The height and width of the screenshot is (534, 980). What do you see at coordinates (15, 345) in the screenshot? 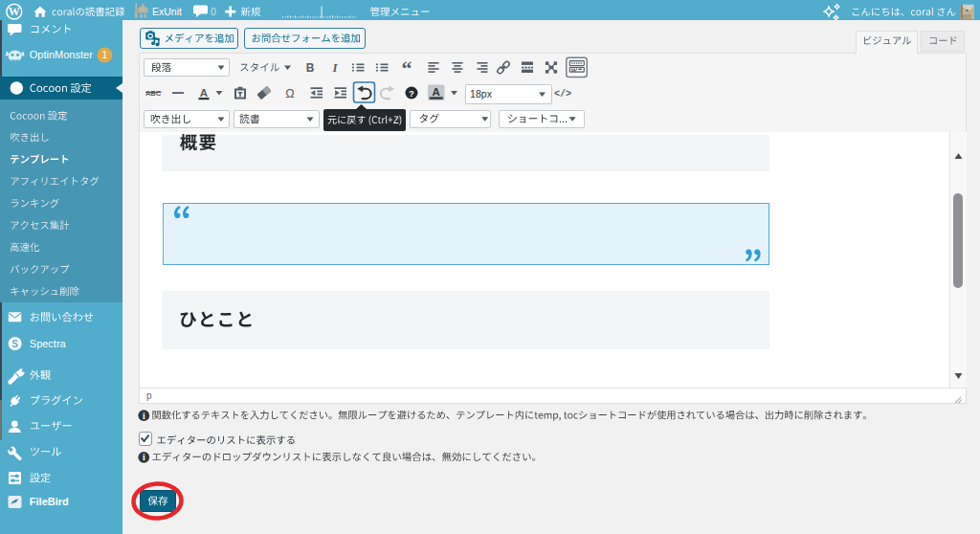
I see `svg-text: S` at bounding box center [15, 345].